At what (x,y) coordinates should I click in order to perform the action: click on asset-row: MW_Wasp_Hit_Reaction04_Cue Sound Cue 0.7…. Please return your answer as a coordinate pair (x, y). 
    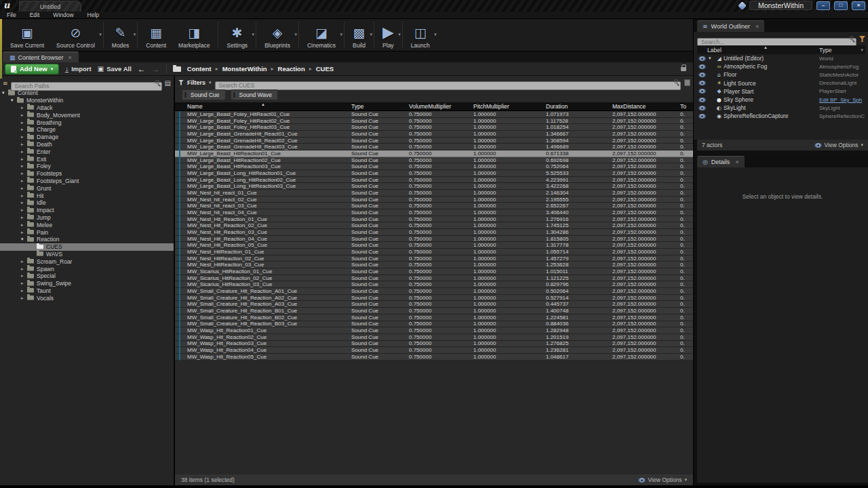
    Looking at the image, I should click on (434, 350).